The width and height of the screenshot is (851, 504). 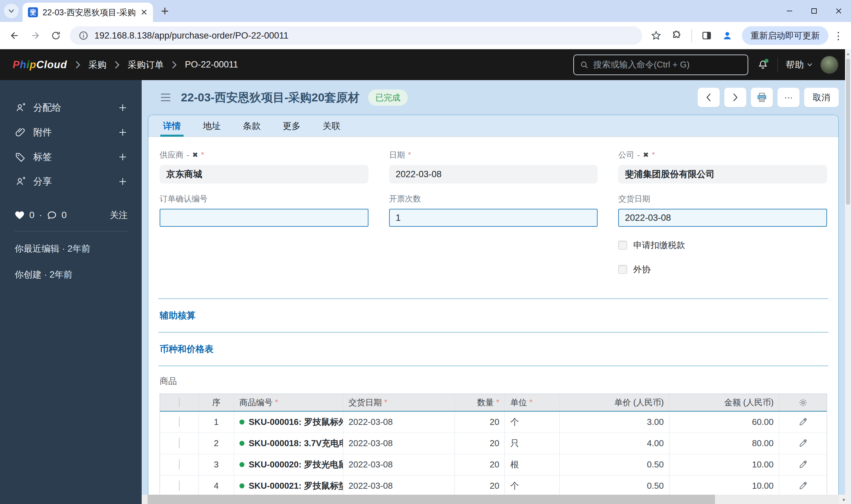 I want to click on item-row: 3 SKU-000020: 罗技光电鼠 2022-03-08 20 根 0.50…, so click(x=493, y=465).